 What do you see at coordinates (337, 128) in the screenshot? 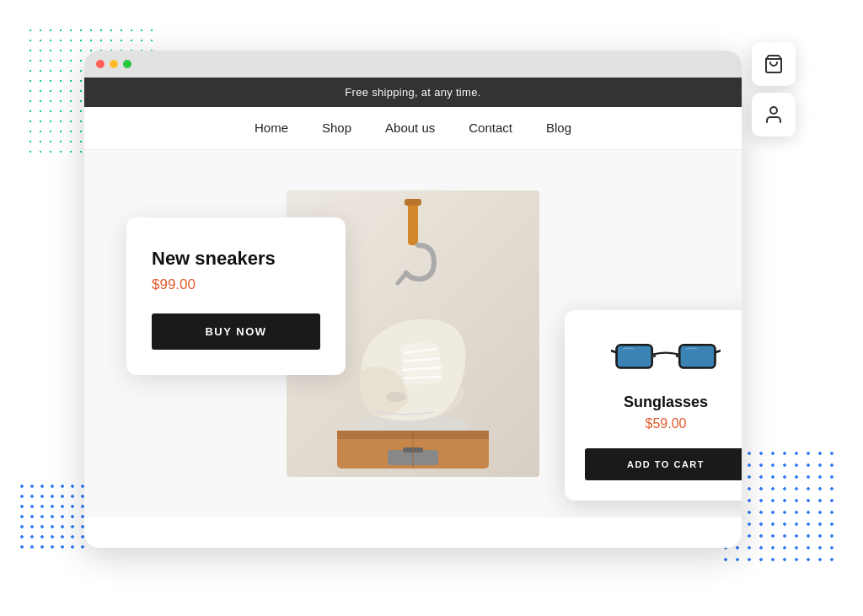
I see `nav-link-shop: Shop` at bounding box center [337, 128].